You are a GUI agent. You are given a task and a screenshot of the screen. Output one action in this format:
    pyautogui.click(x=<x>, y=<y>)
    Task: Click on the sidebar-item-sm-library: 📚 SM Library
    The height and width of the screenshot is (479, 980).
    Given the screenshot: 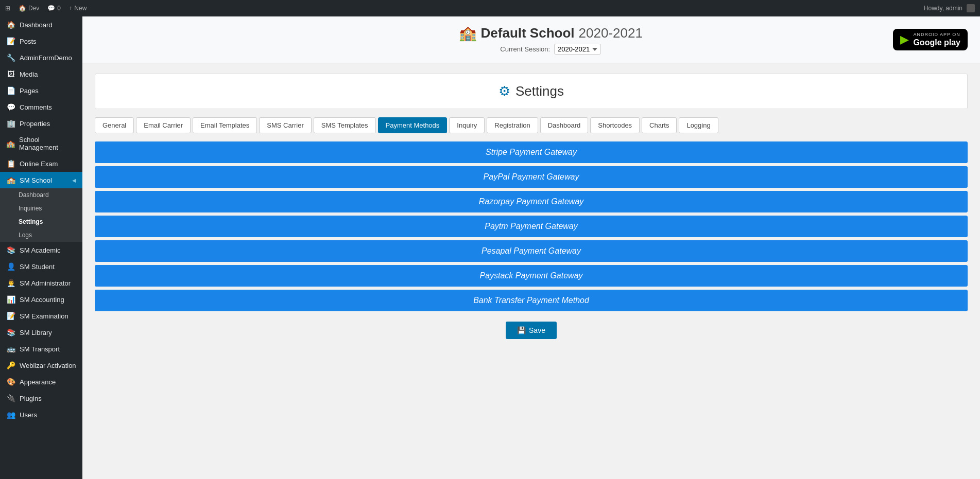 What is the action you would take?
    pyautogui.click(x=41, y=332)
    